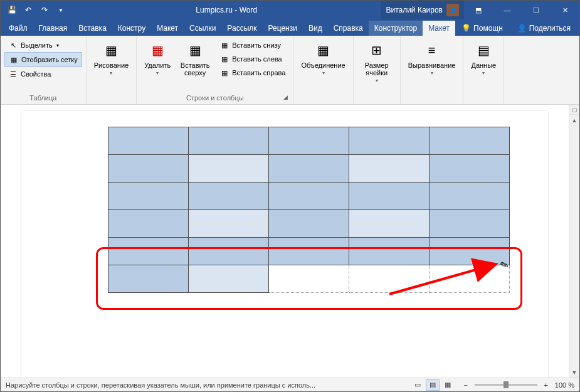  Describe the element at coordinates (226, 10) in the screenshot. I see `window-title: Lumpics.ru - Word` at that location.